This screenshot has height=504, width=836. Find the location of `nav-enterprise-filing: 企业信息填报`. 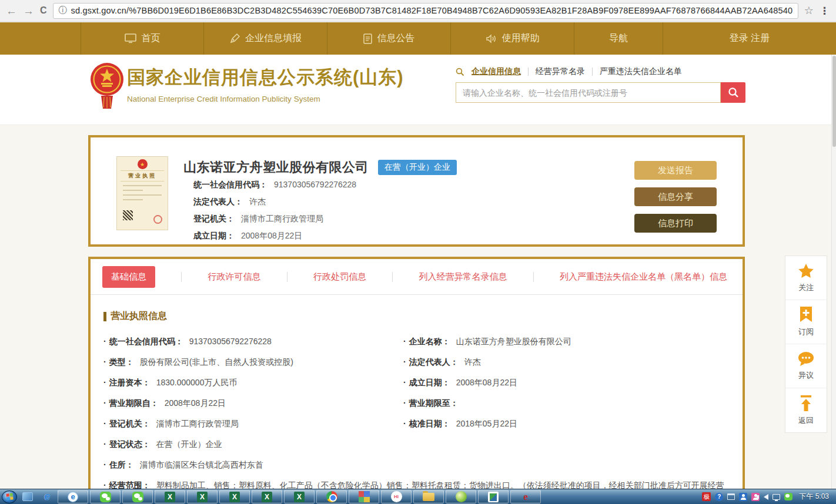

nav-enterprise-filing: 企业信息填报 is located at coordinates (266, 39).